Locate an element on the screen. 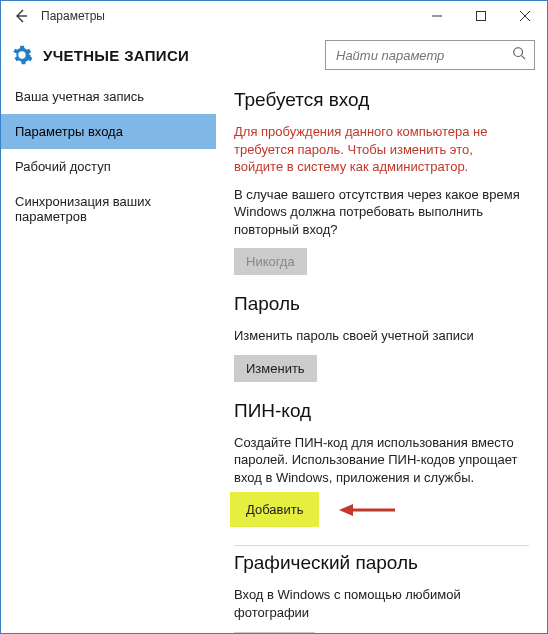 The width and height of the screenshot is (548, 634). section-password-title: Пароль is located at coordinates (382, 304).